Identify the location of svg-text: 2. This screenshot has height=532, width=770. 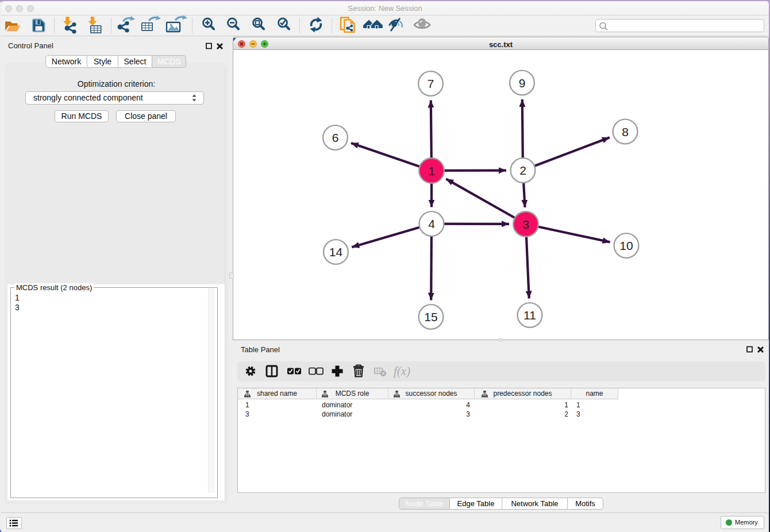
(523, 170).